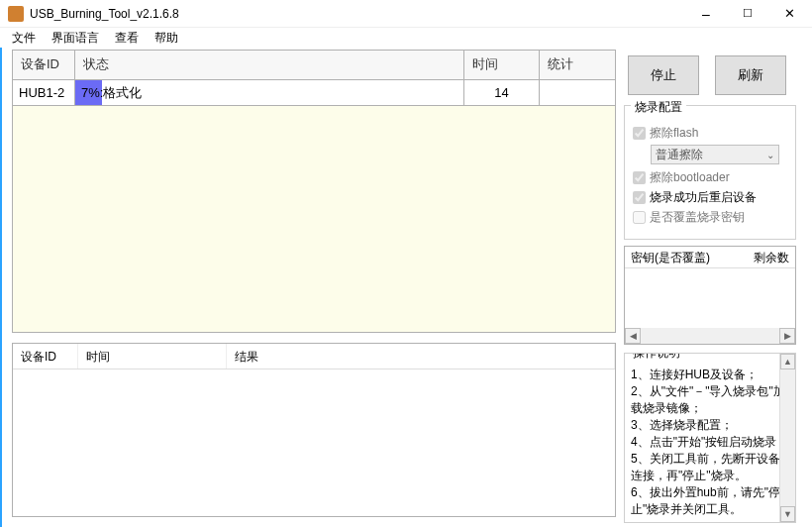  I want to click on checkbox-erase-flash, so click(640, 133).